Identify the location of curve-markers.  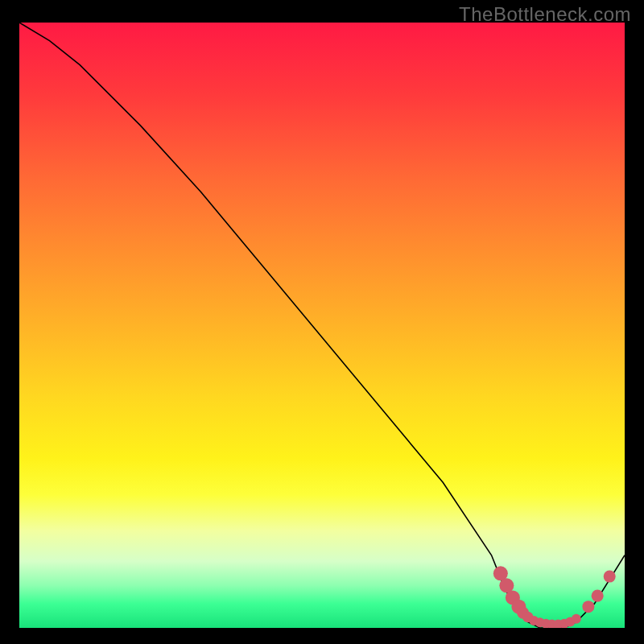
(555, 597).